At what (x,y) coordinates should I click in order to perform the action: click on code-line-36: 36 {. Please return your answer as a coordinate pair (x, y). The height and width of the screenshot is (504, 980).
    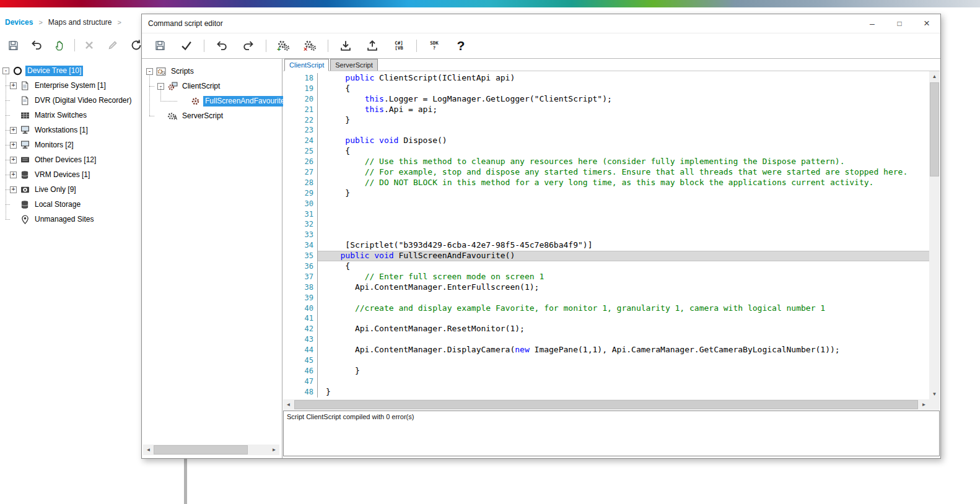
    Looking at the image, I should click on (606, 266).